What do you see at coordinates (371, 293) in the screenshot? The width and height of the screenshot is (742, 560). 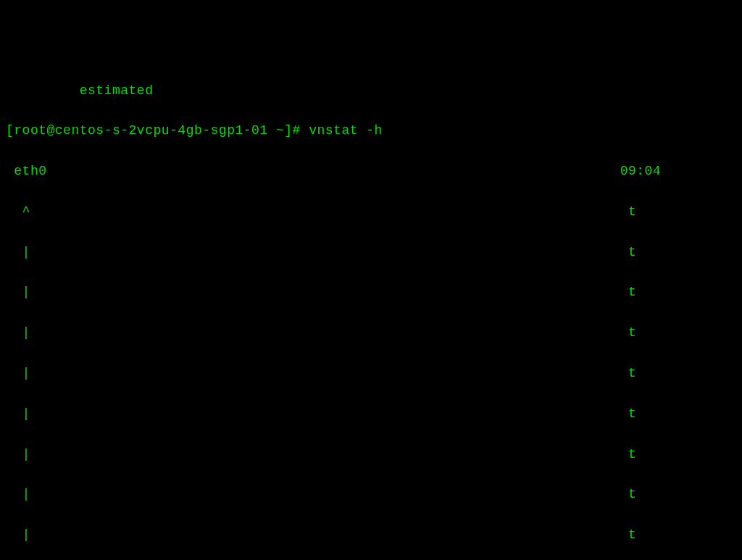 I see `chart-row-2: | t` at bounding box center [371, 293].